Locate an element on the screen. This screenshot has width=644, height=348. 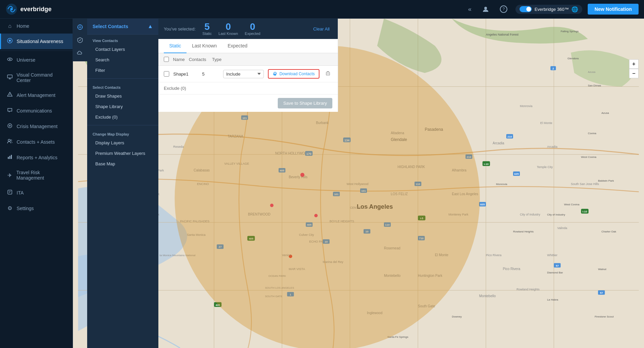
svg-text: West Covina is located at coordinates (572, 205).